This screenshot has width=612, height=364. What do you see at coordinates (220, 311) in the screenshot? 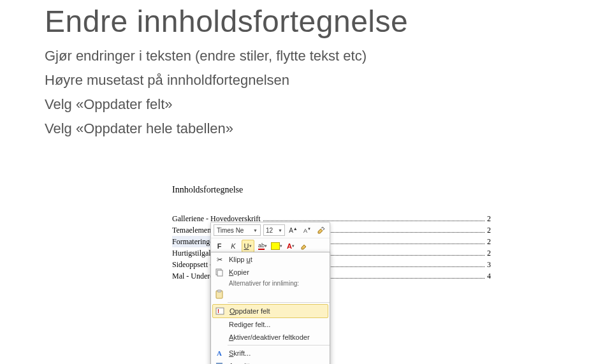
I see `update-field-icon: !` at bounding box center [220, 311].